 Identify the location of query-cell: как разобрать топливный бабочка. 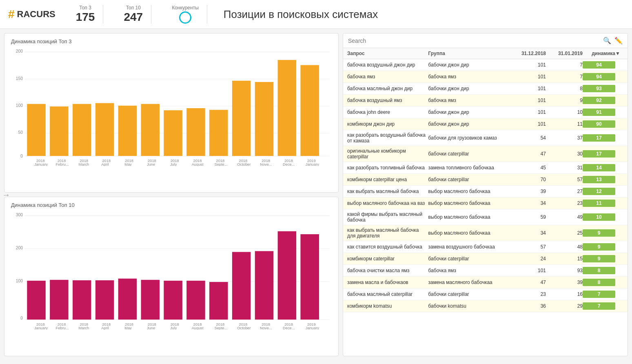
(388, 168).